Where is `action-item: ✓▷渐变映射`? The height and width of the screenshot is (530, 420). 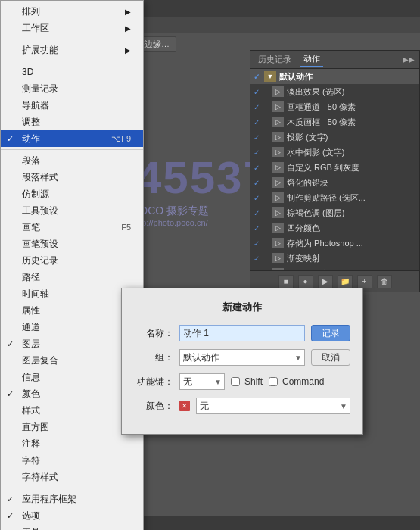
action-item: ✓▷渐变映射 is located at coordinates (334, 258).